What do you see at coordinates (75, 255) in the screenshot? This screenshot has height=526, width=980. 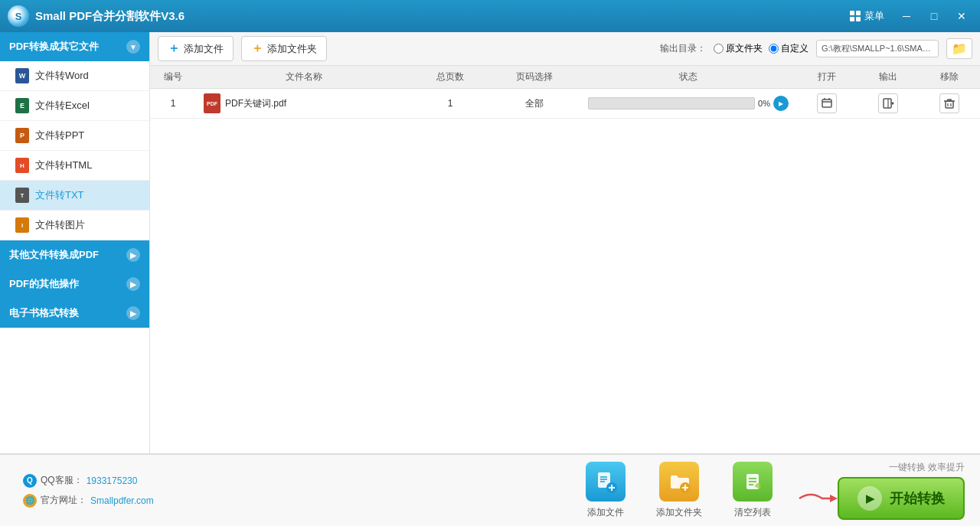 I see `sidebar-section-to-pdf: 其他文件转换成PDF ▶` at bounding box center [75, 255].